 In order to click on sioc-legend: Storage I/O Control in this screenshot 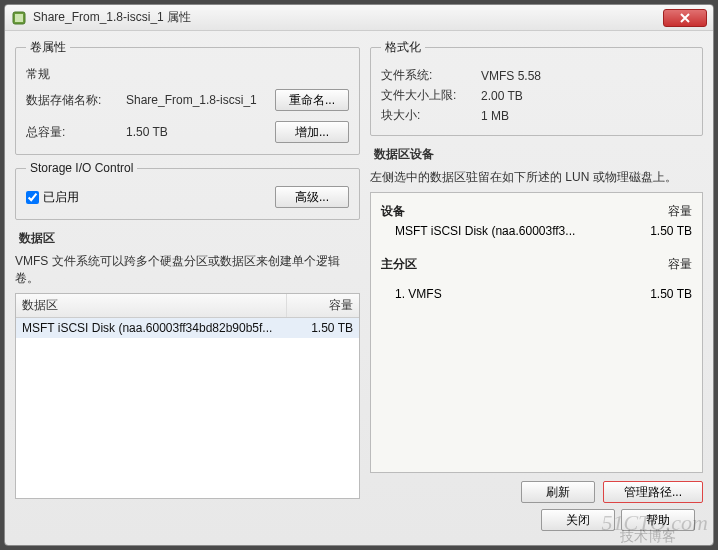, I will do `click(82, 168)`.